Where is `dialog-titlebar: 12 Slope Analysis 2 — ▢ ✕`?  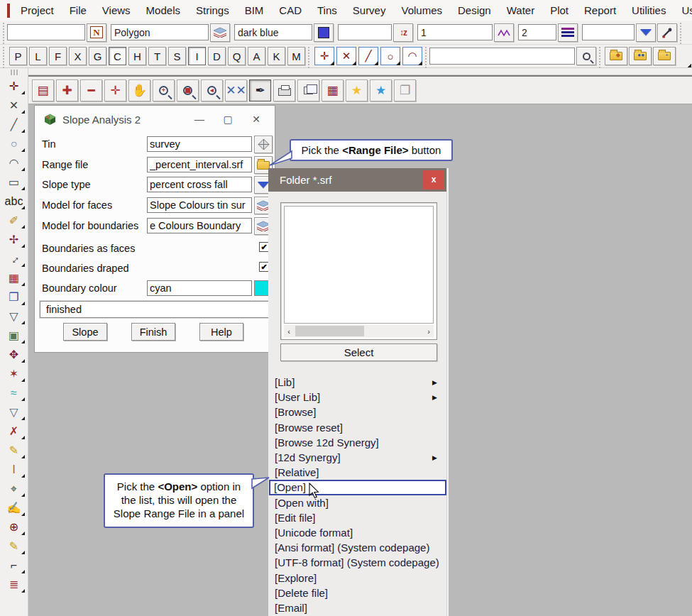
dialog-titlebar: 12 Slope Analysis 2 — ▢ ✕ is located at coordinates (155, 119).